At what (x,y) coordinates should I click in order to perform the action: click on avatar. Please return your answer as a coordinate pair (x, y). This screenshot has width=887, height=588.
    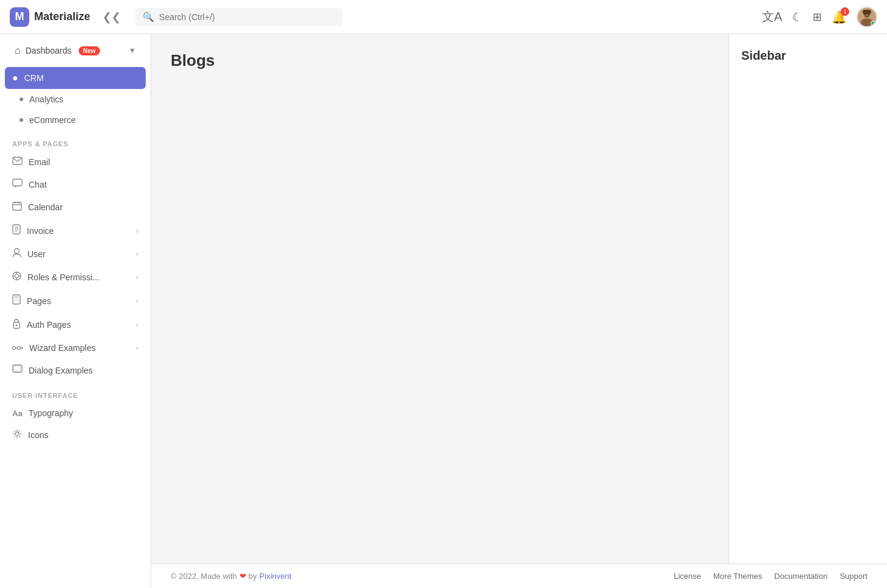
    Looking at the image, I should click on (867, 17).